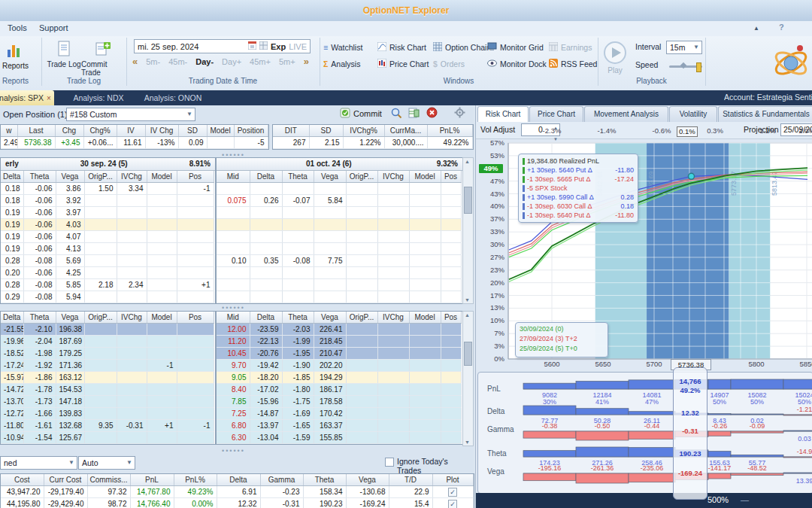 The width and height of the screenshot is (812, 508). Describe the element at coordinates (131, 114) in the screenshot. I see `strategy-select: #158 Custom▼` at that location.